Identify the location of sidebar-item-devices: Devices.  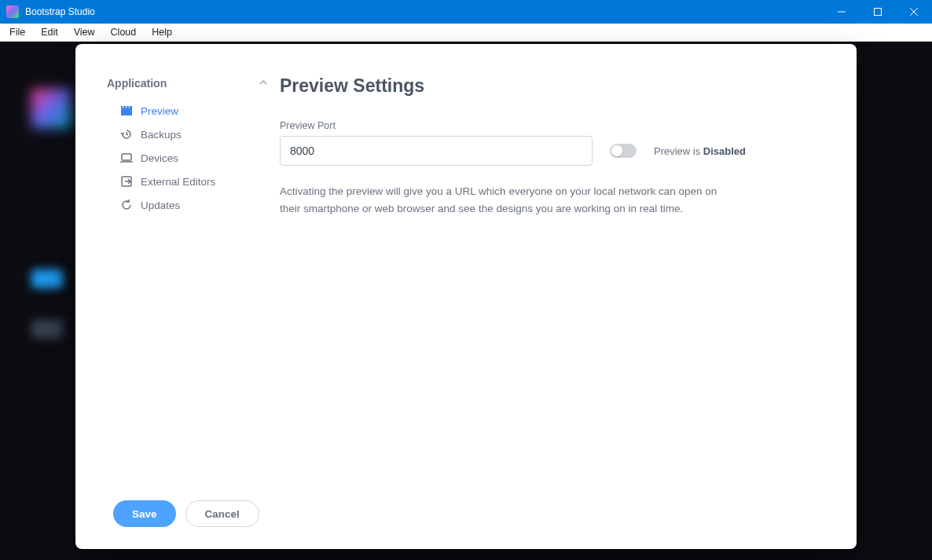
(187, 158).